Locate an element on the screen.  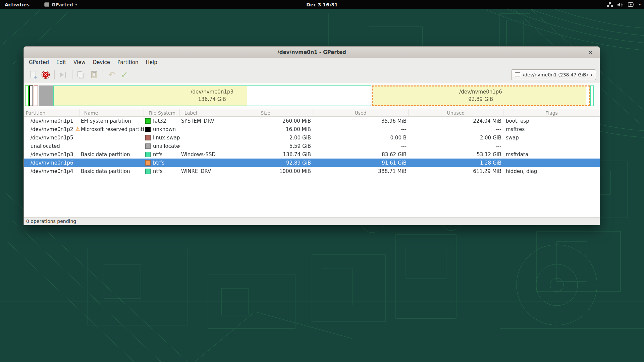
resize-move-button is located at coordinates (63, 75).